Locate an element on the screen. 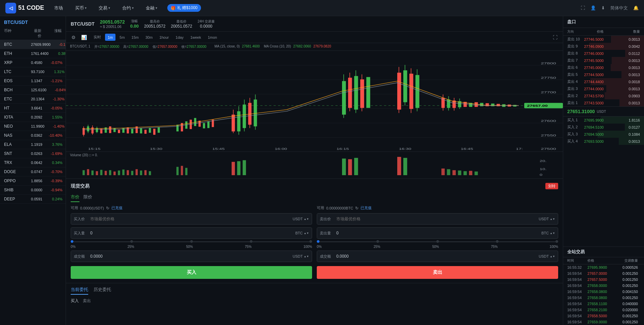 Image resolution: width=644 pixels, height=325 pixels. coin-change: 0.38% is located at coordinates (57, 54).